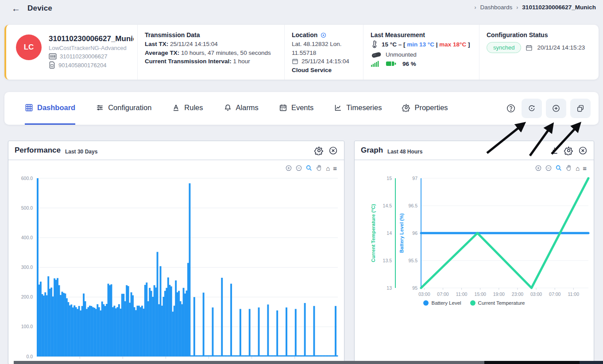 The width and height of the screenshot is (603, 364). Describe the element at coordinates (212, 35) in the screenshot. I see `transmission-title: Transmission Data` at that location.